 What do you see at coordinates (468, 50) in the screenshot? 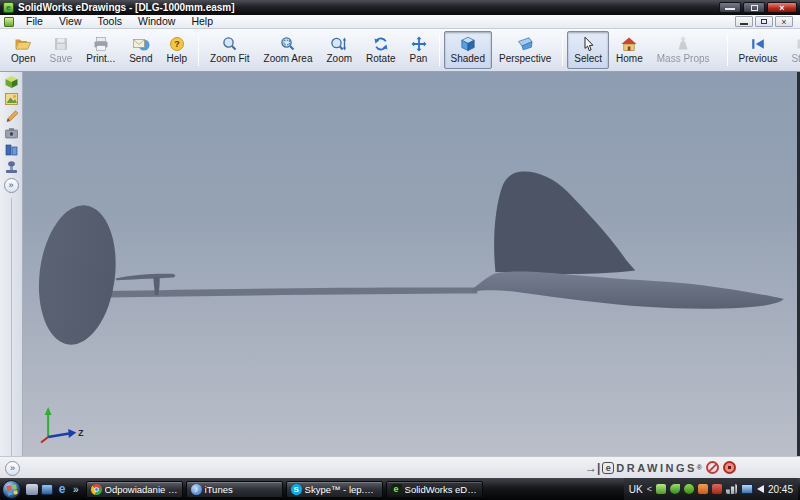
I see `shaded-button: Shaded` at bounding box center [468, 50].